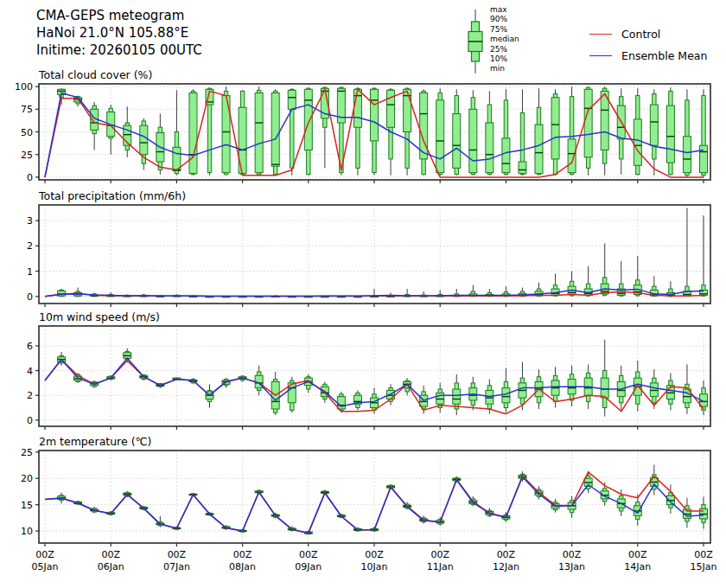  I want to click on svg-text: 4, so click(29, 372).